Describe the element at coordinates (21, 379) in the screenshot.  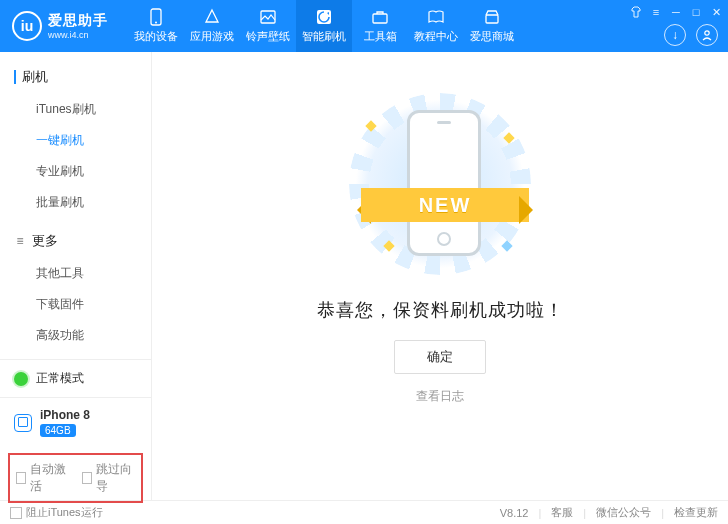
I see `status-dot-icon` at that location.